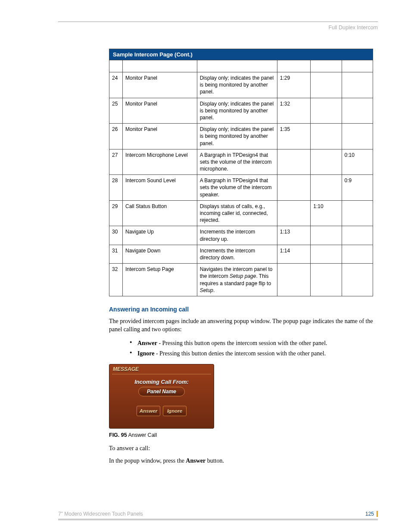 The width and height of the screenshot is (411, 532). Describe the element at coordinates (243, 435) in the screenshot. I see `figure-caption: FIG. 95 Answer Call` at that location.